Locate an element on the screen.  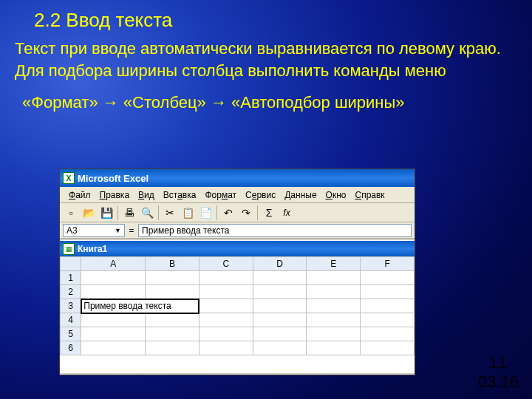
menu-tools: Сервис is located at coordinates (260, 195).